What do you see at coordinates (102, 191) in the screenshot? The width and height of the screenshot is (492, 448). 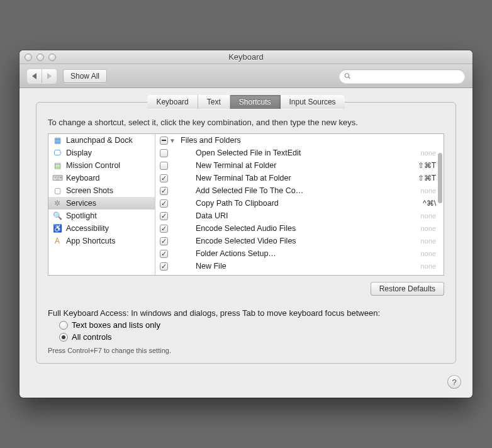 I see `sidebar-item-screen-shots: ▢Screen Shots` at bounding box center [102, 191].